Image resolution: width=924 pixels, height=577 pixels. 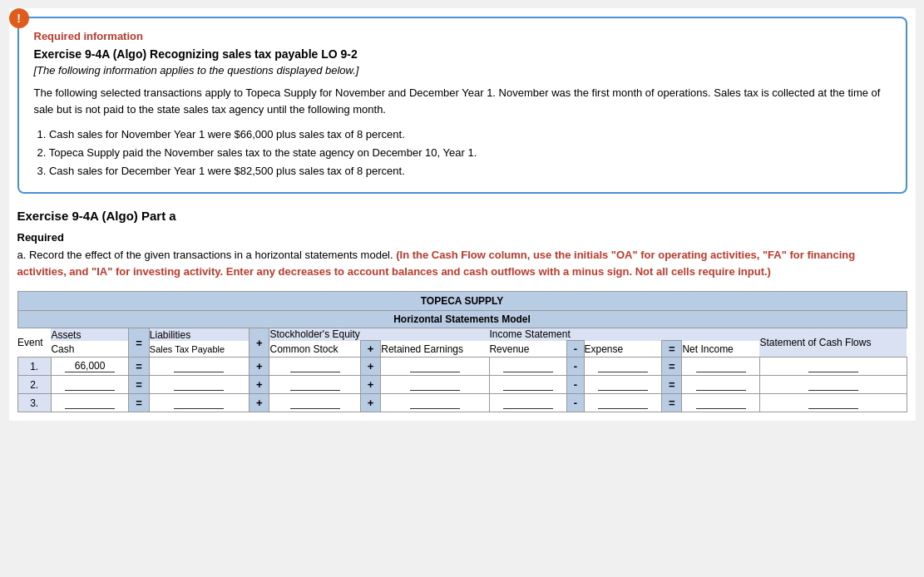 What do you see at coordinates (436, 349) in the screenshot?
I see `retained-earnings-header: Retained Earnings` at bounding box center [436, 349].